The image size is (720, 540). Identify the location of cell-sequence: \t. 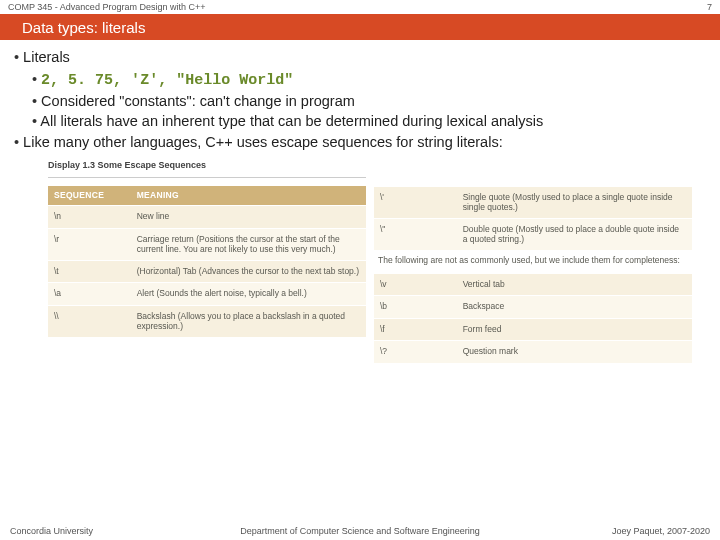
(90, 272).